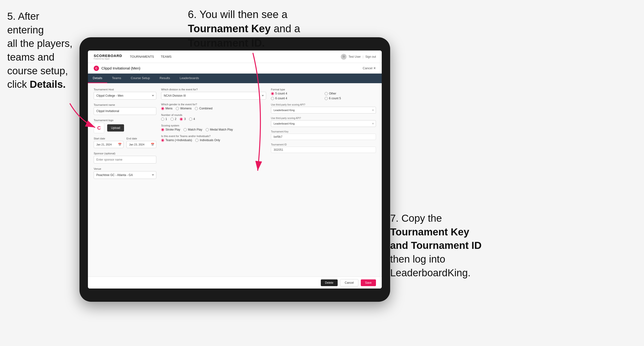 This screenshot has width=644, height=346. I want to click on api2-label: Use third-party scoring API?, so click(324, 118).